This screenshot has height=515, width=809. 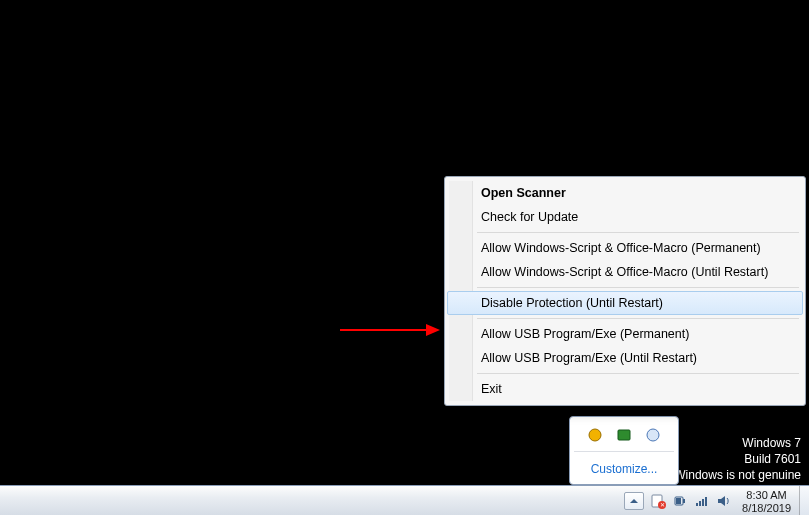 What do you see at coordinates (625, 334) in the screenshot?
I see `context-menu-item: Allow USB Program/Exe (Permanent)` at bounding box center [625, 334].